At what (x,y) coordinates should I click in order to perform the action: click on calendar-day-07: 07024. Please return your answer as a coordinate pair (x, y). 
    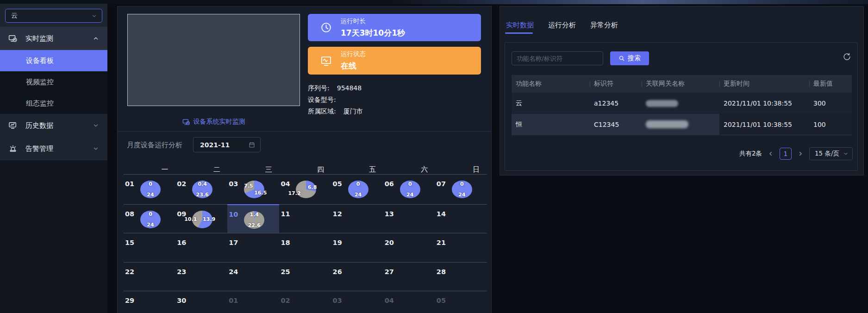
    Looking at the image, I should click on (461, 189).